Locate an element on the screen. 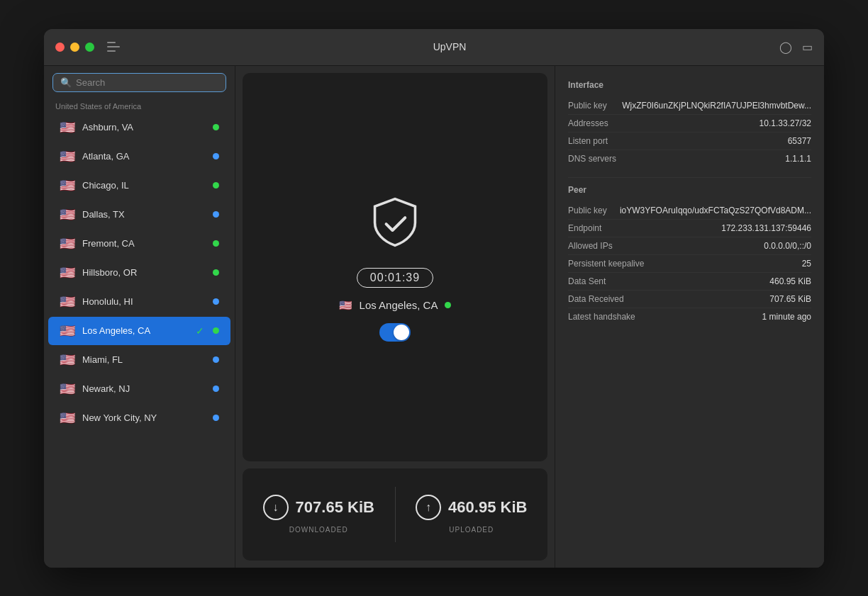 This screenshot has width=868, height=596. peer-row: Persistent keepalive25 is located at coordinates (689, 264).